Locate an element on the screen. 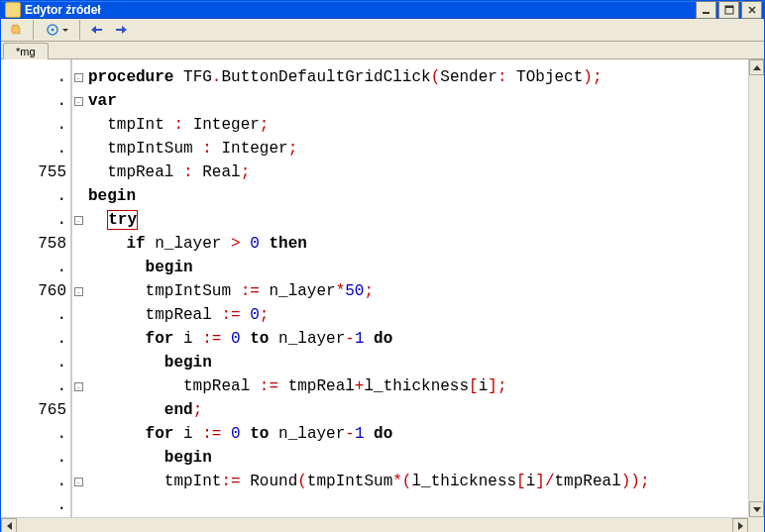 The width and height of the screenshot is (765, 532). tab-bar: *mg is located at coordinates (382, 51).